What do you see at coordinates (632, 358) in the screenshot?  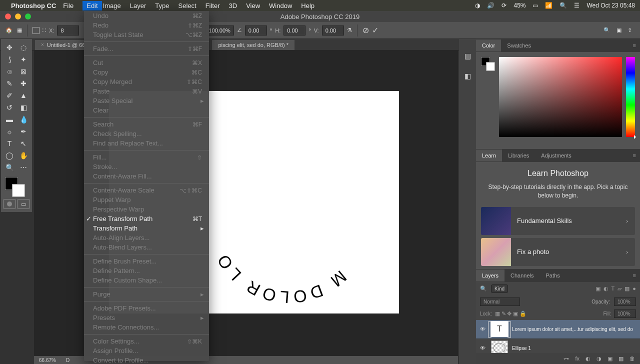 I see `delete-layer-icon: 🗑` at bounding box center [632, 358].